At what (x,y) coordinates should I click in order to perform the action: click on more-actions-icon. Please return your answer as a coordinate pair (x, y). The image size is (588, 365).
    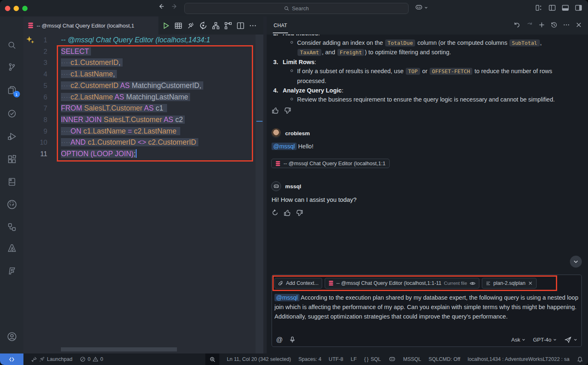
    Looking at the image, I should click on (253, 25).